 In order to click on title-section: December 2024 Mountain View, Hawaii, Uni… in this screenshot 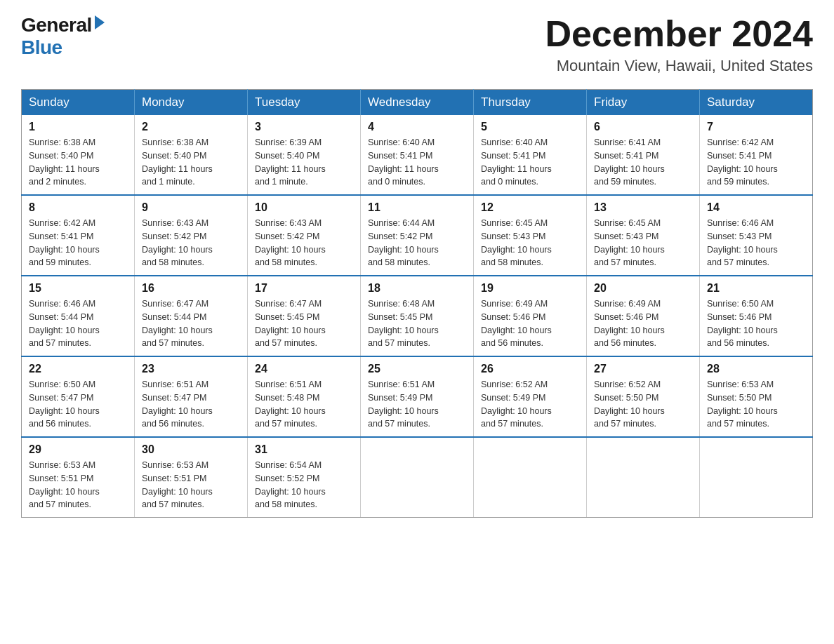, I will do `click(679, 45)`.